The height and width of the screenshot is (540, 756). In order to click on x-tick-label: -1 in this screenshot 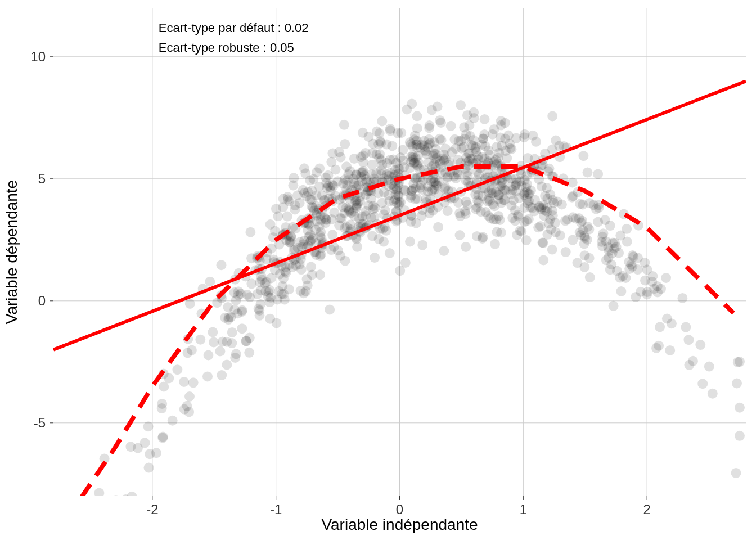, I will do `click(276, 510)`.